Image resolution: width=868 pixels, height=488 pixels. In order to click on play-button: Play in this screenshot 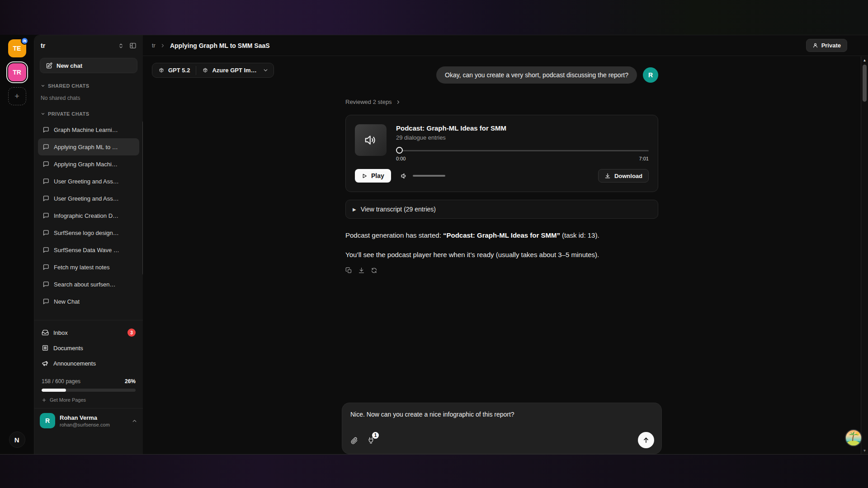, I will do `click(373, 176)`.